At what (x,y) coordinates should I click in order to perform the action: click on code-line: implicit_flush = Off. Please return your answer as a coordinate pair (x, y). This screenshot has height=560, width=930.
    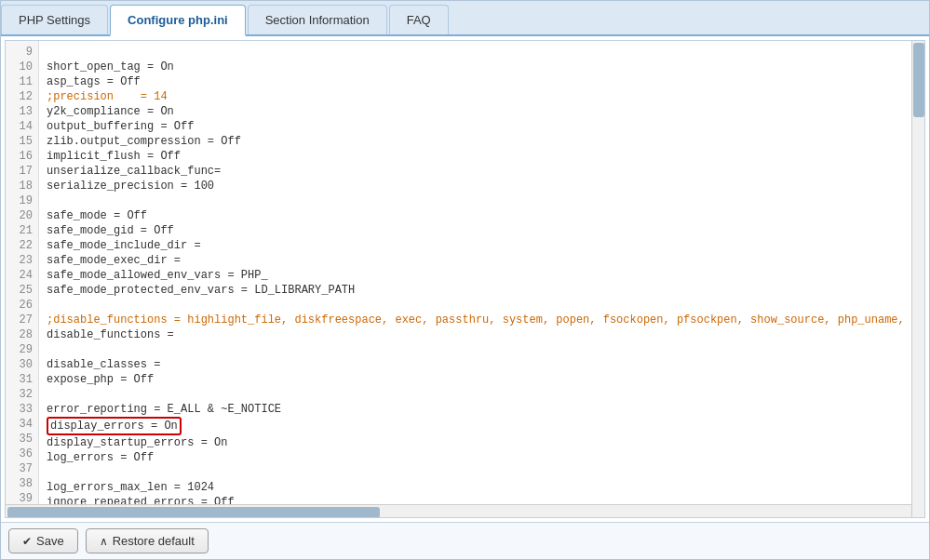
    Looking at the image, I should click on (482, 156).